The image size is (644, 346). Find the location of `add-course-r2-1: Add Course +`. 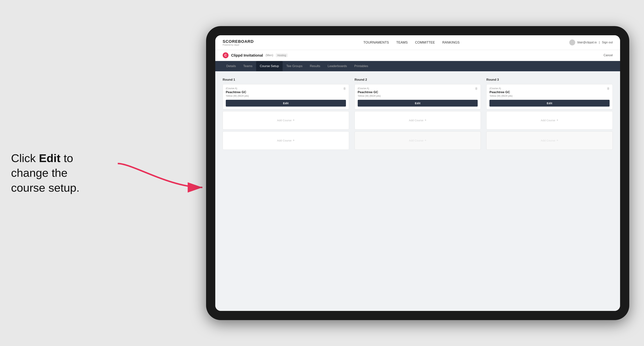

add-course-r2-1: Add Course + is located at coordinates (418, 120).